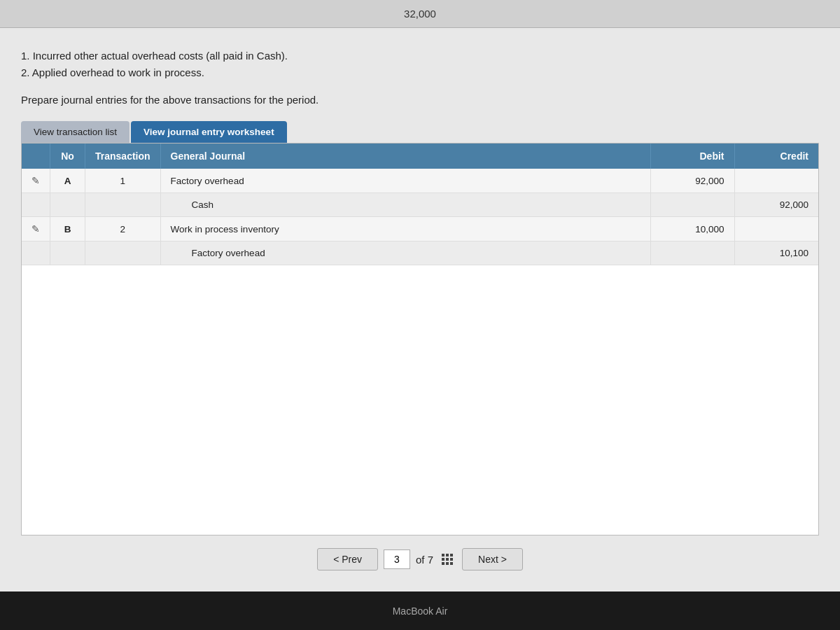 Image resolution: width=840 pixels, height=630 pixels. What do you see at coordinates (123, 230) in the screenshot?
I see `row-transaction: 2` at bounding box center [123, 230].